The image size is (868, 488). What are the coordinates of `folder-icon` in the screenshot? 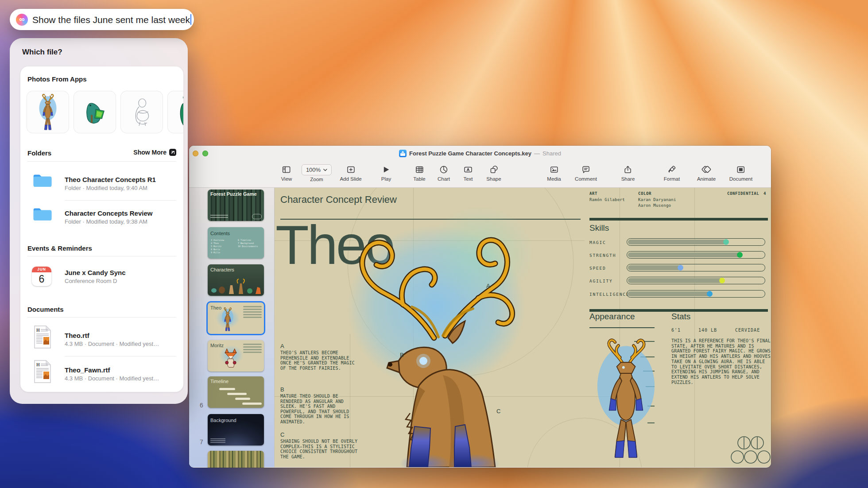 It's located at (43, 214).